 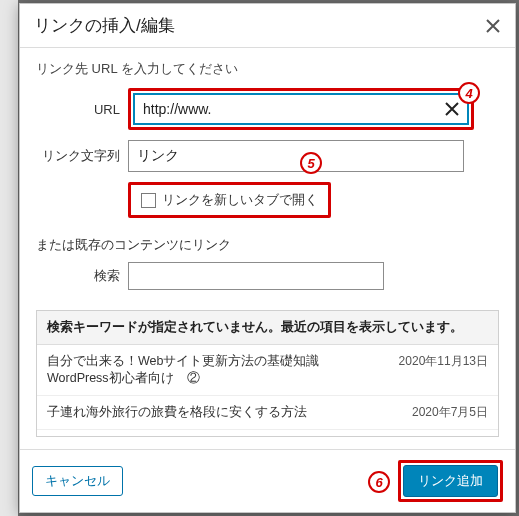 What do you see at coordinates (301, 109) in the screenshot?
I see `url-input` at bounding box center [301, 109].